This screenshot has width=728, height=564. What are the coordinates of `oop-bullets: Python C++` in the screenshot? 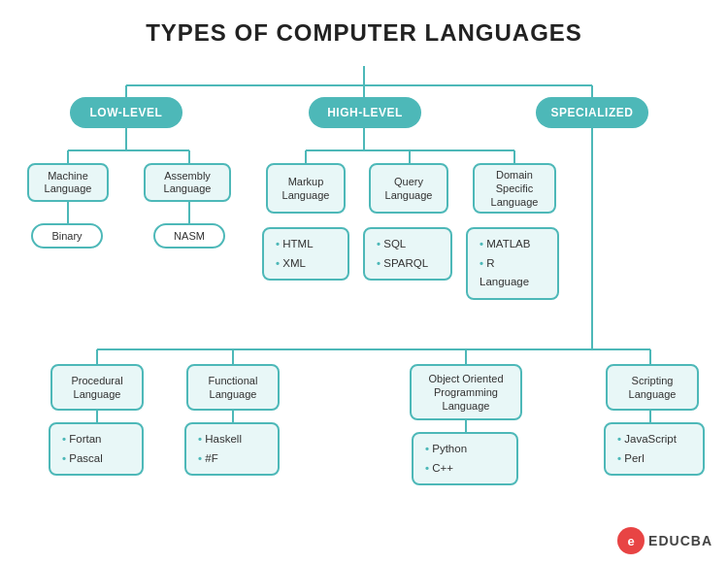 It's located at (465, 458).